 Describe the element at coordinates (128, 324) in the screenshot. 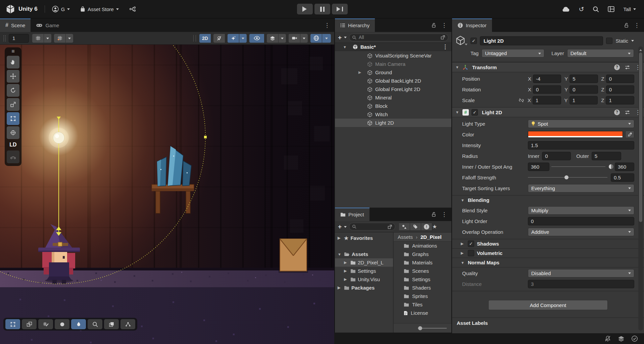

I see `ik-nodes-tool` at that location.